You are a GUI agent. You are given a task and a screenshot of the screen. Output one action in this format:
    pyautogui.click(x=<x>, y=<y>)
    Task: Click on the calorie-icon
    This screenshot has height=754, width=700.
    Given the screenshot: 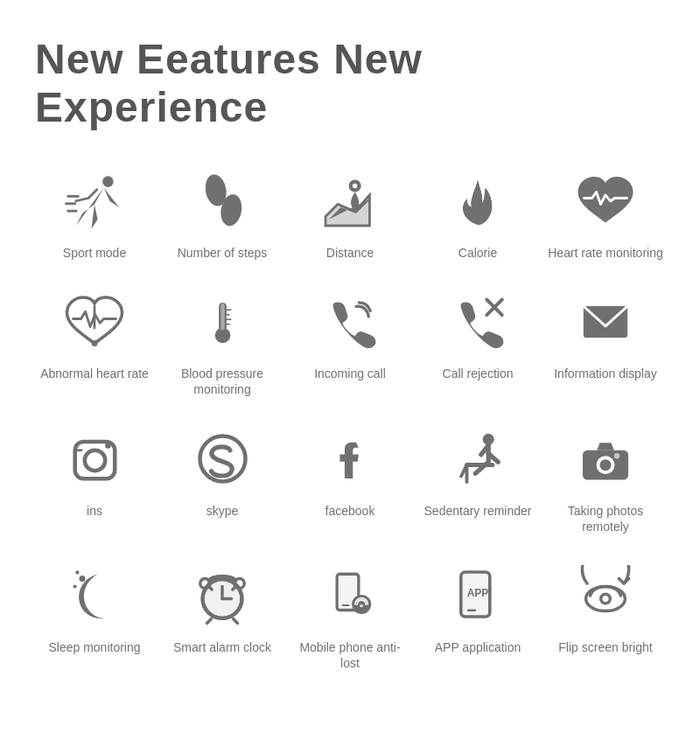 What is the action you would take?
    pyautogui.click(x=478, y=201)
    